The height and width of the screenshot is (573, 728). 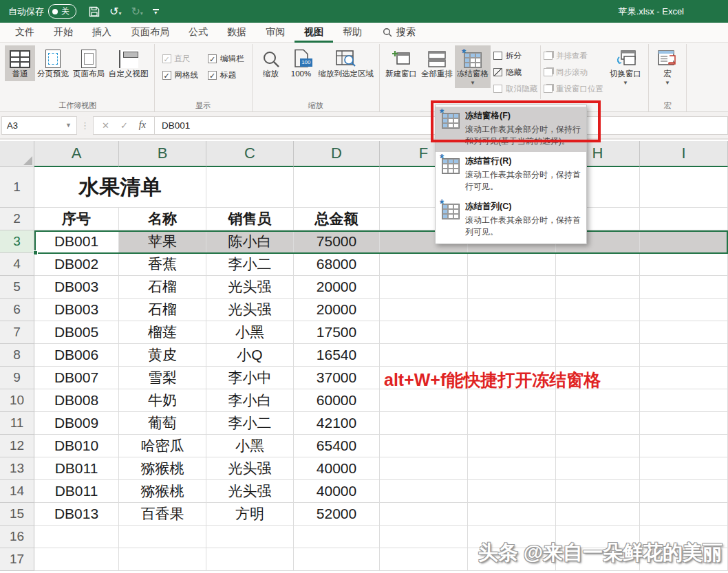 What do you see at coordinates (401, 63) in the screenshot?
I see `new-window-button: 新建窗口` at bounding box center [401, 63].